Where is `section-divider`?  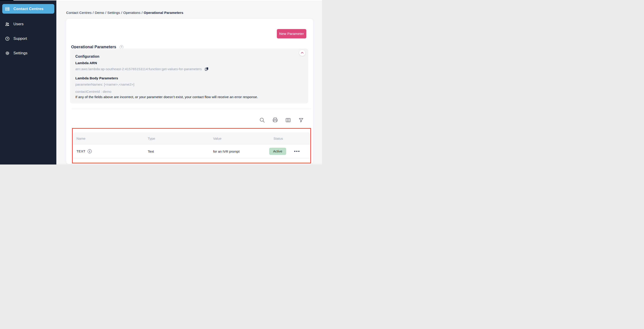 section-divider is located at coordinates (191, 109).